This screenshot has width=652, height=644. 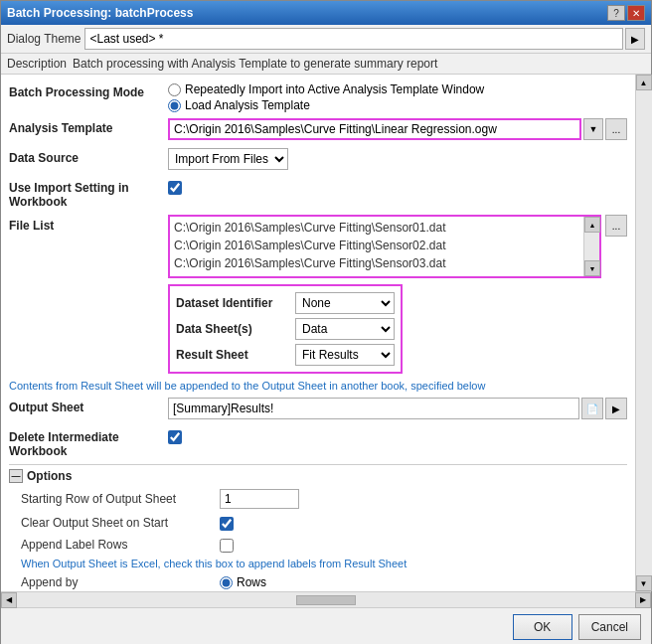 What do you see at coordinates (345, 355) in the screenshot?
I see `result-sheet-select: Fit Results` at bounding box center [345, 355].